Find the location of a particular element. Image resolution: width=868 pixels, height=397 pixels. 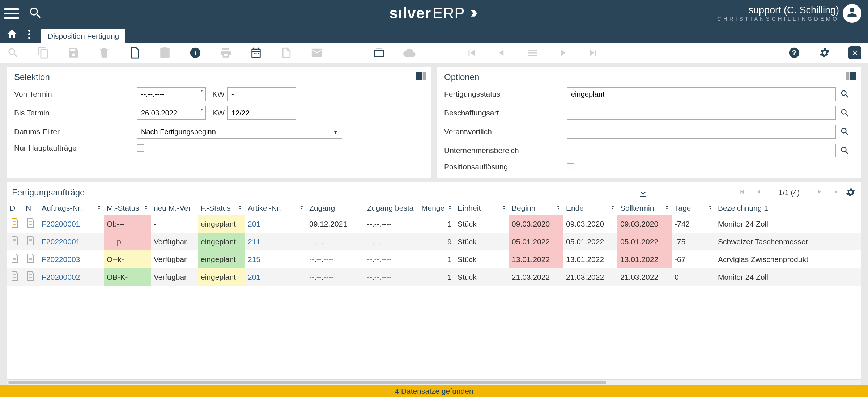

toolbar-note-icon is located at coordinates (286, 53).